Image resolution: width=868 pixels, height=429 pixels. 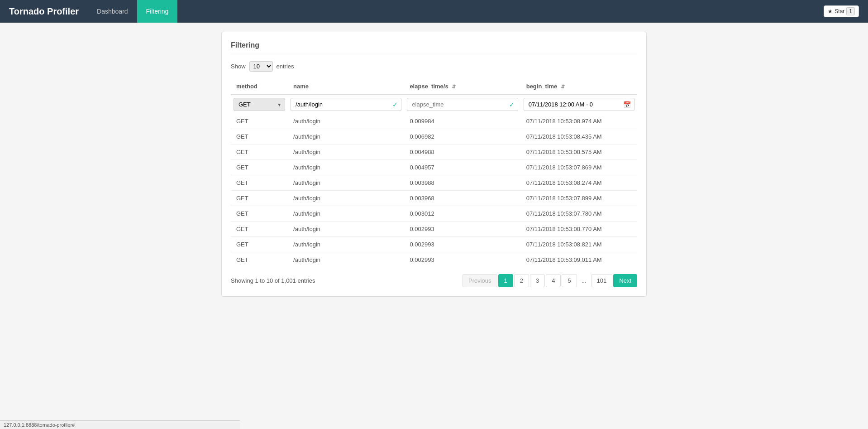 What do you see at coordinates (434, 11) in the screenshot?
I see `navbar: Tornado Profiler Dashboard Filtering ★ S…` at bounding box center [434, 11].